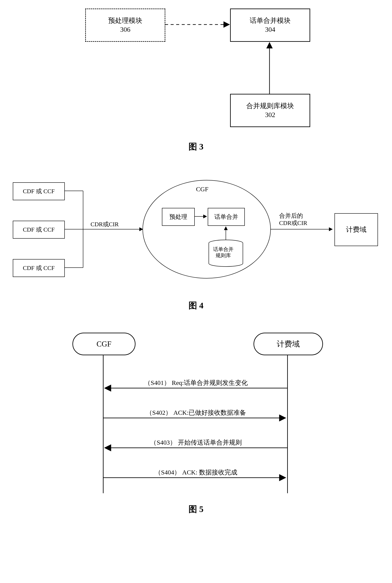  I want to click on cgf-ellipse, so click(206, 229).